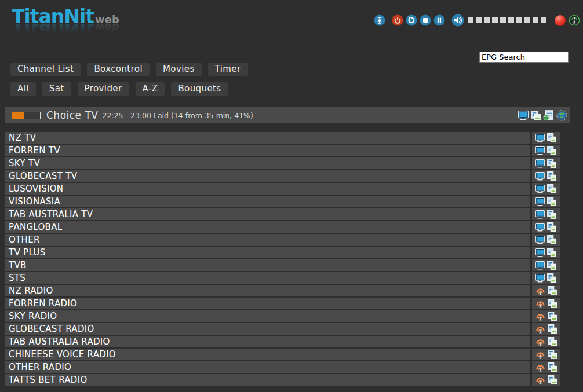 The height and width of the screenshot is (392, 583). What do you see at coordinates (439, 20) in the screenshot?
I see `pause-icon` at bounding box center [439, 20].